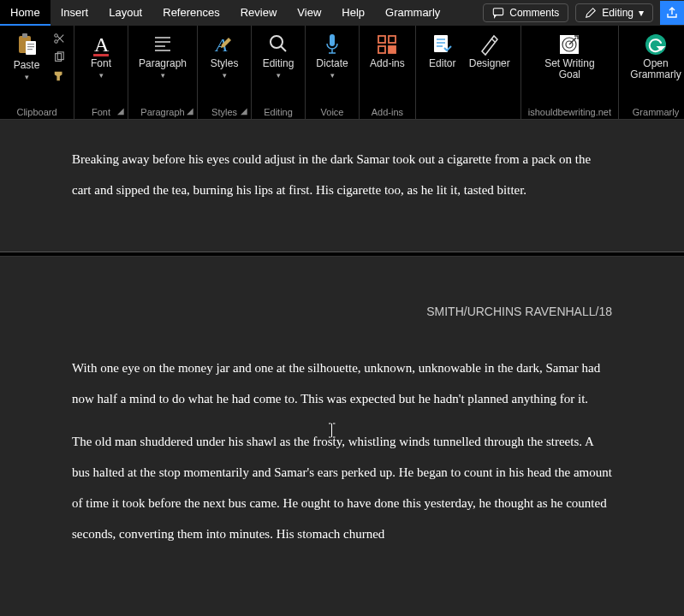  I want to click on document-paragraph: With one eye on the money jar and one at…, so click(342, 383).